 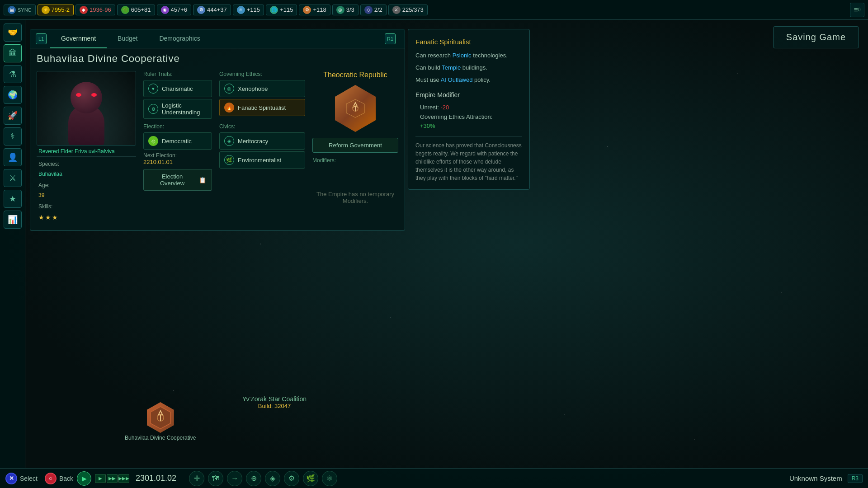 What do you see at coordinates (212, 10) in the screenshot?
I see `resource-alloys: ⚙ 444+37` at bounding box center [212, 10].